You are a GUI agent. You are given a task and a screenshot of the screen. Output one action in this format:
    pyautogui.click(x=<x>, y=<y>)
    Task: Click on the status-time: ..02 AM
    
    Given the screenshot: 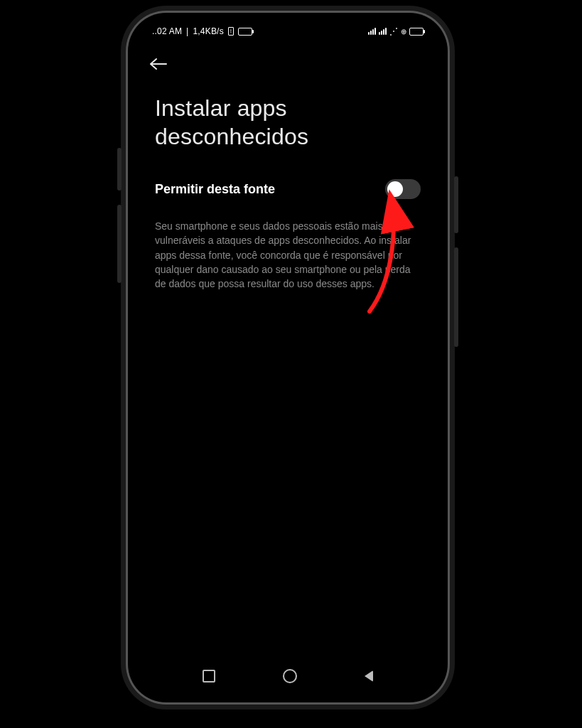 What is the action you would take?
    pyautogui.click(x=167, y=31)
    